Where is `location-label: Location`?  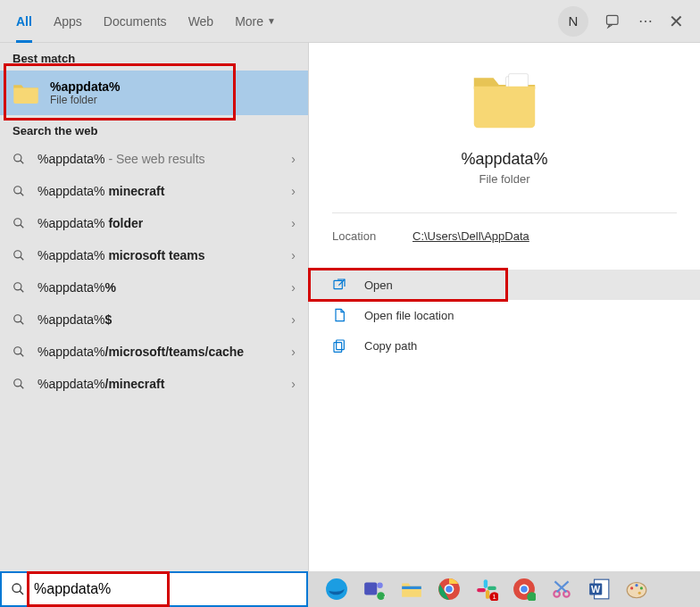
location-label: Location is located at coordinates (372, 236).